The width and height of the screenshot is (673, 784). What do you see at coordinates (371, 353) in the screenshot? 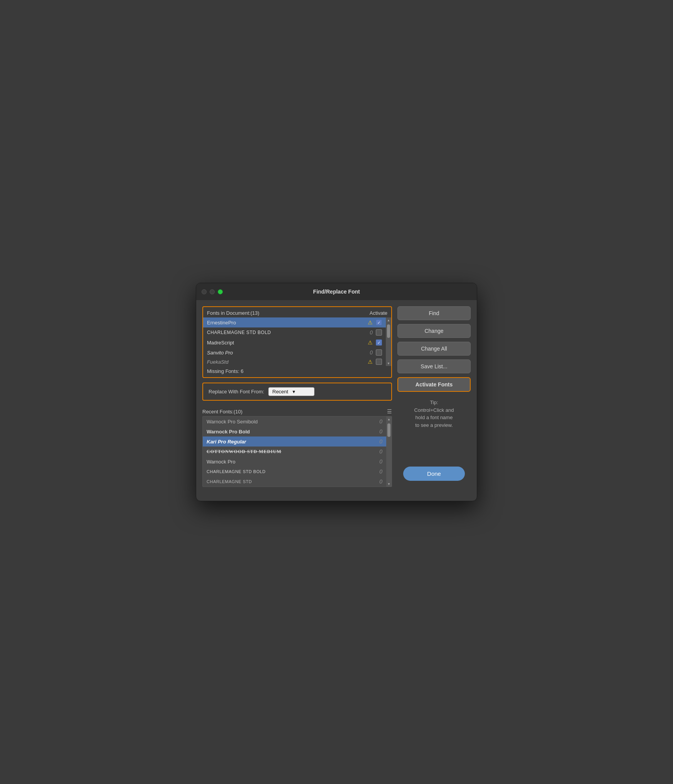
I see `italic-o-sanvito: 0` at bounding box center [371, 353].